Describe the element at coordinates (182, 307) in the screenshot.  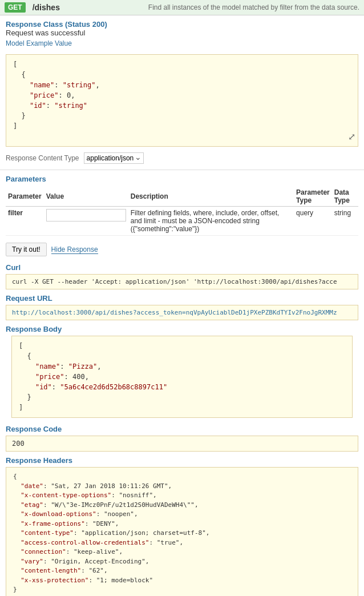
I see `request-url-section: Request URL http://localhost:3000/api/di…` at that location.